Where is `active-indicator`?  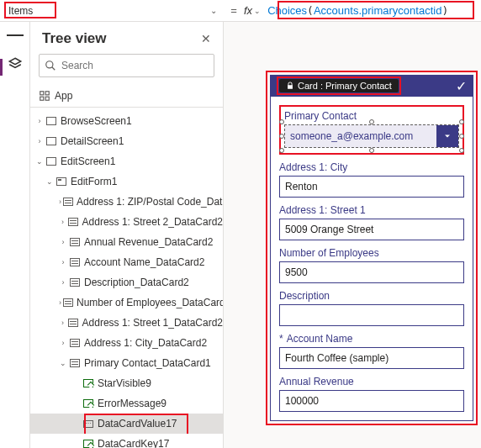 active-indicator is located at coordinates (2, 67).